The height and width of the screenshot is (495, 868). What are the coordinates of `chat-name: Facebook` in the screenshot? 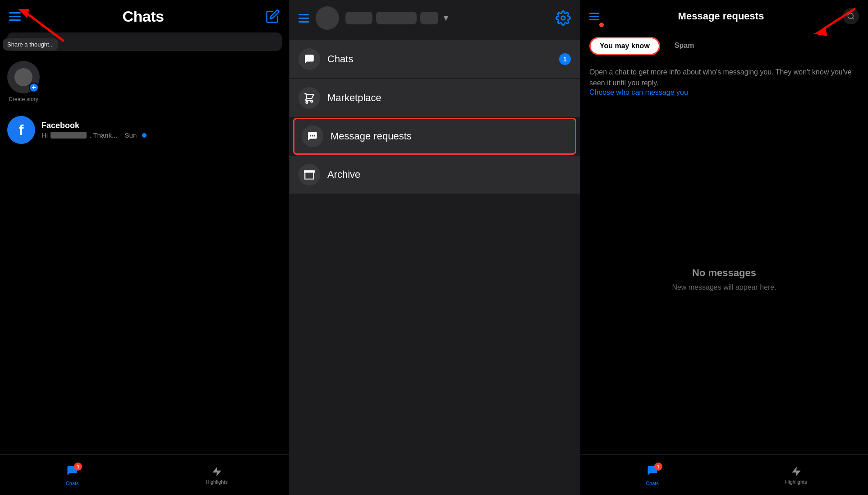 It's located at (161, 125).